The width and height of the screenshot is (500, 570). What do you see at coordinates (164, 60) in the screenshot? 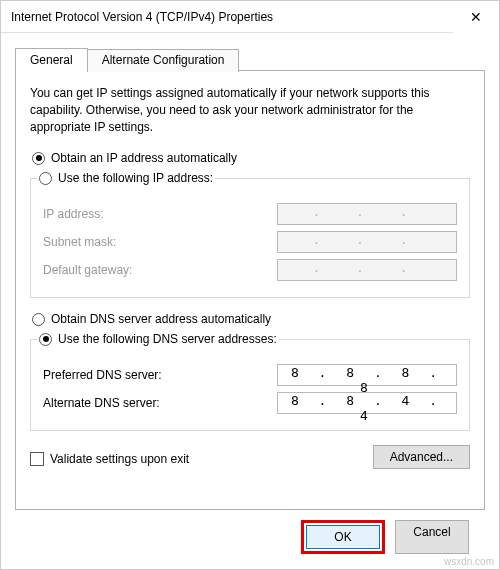
I see `tab-alternate: Alternate Configuration` at bounding box center [164, 60].